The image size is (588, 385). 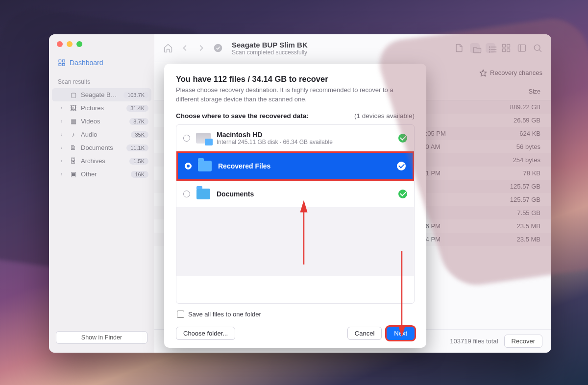 What do you see at coordinates (490, 48) in the screenshot?
I see `list-view-icon` at bounding box center [490, 48].